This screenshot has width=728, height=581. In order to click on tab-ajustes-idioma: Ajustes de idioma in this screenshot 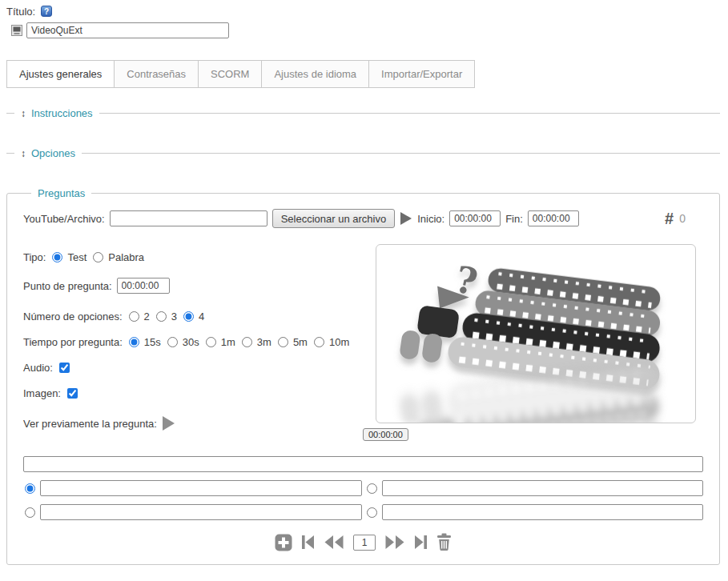, I will do `click(316, 74)`.